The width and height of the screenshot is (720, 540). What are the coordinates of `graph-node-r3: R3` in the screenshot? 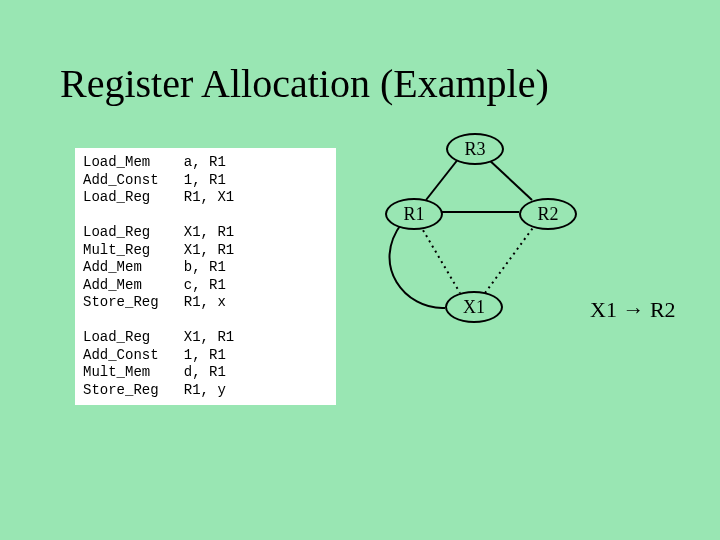 It's located at (475, 149).